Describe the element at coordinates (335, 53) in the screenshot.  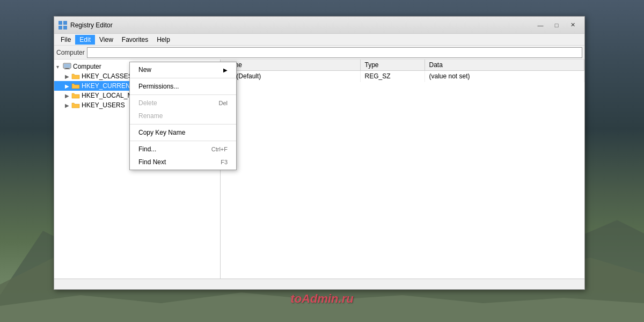
I see `address-input` at that location.